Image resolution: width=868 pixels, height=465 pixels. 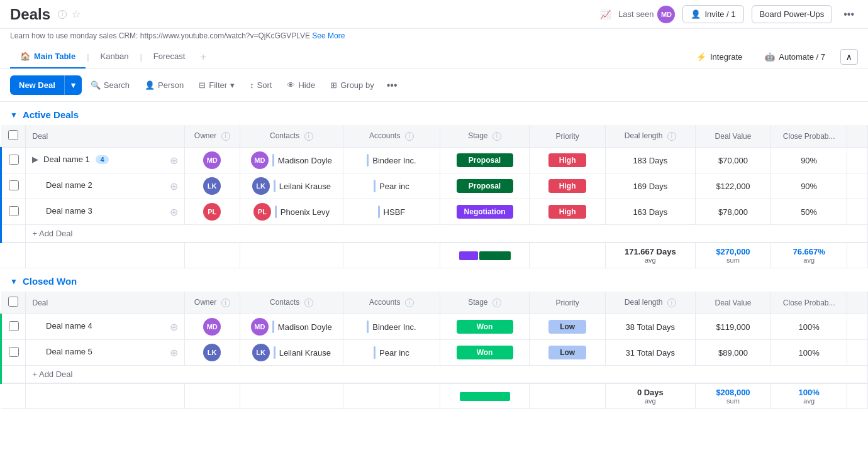 I want to click on person-button: 👤 Person, so click(x=164, y=85).